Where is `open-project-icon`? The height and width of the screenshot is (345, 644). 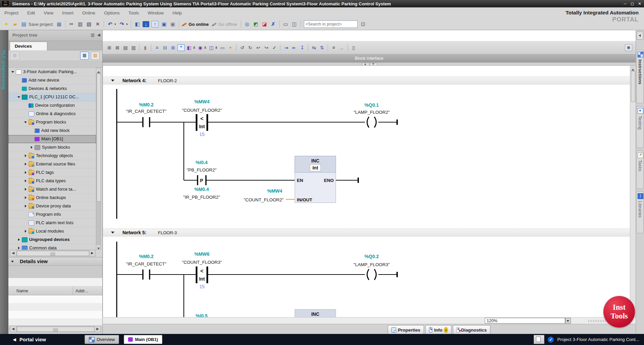 open-project-icon is located at coordinates (15, 24).